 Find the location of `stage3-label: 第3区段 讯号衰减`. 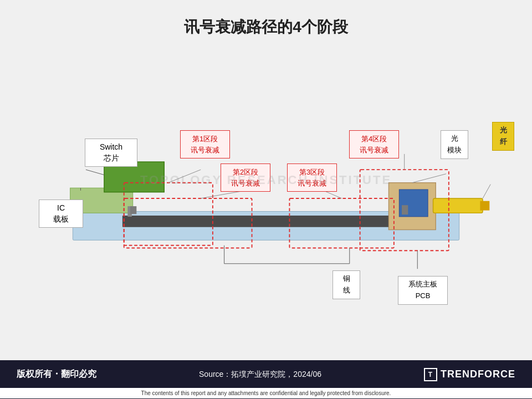

stage3-label: 第3区段 讯号衰减 is located at coordinates (312, 177).